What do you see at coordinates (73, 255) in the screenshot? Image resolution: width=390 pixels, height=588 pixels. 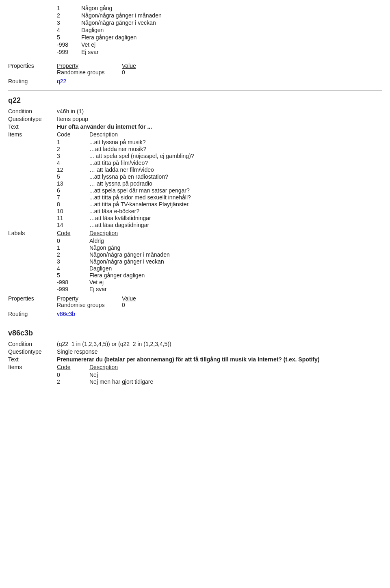 I see `label-code: 2` at bounding box center [73, 255].